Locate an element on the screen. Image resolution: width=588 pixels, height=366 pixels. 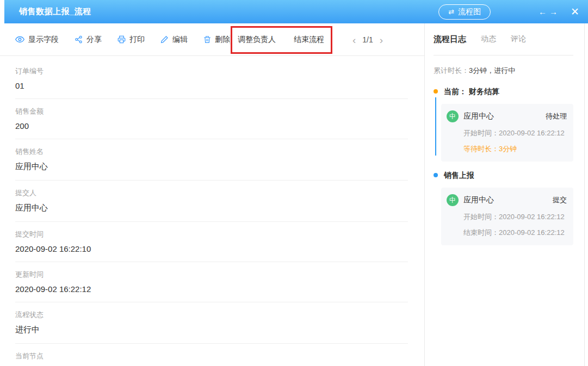
share-icon is located at coordinates (78, 39).